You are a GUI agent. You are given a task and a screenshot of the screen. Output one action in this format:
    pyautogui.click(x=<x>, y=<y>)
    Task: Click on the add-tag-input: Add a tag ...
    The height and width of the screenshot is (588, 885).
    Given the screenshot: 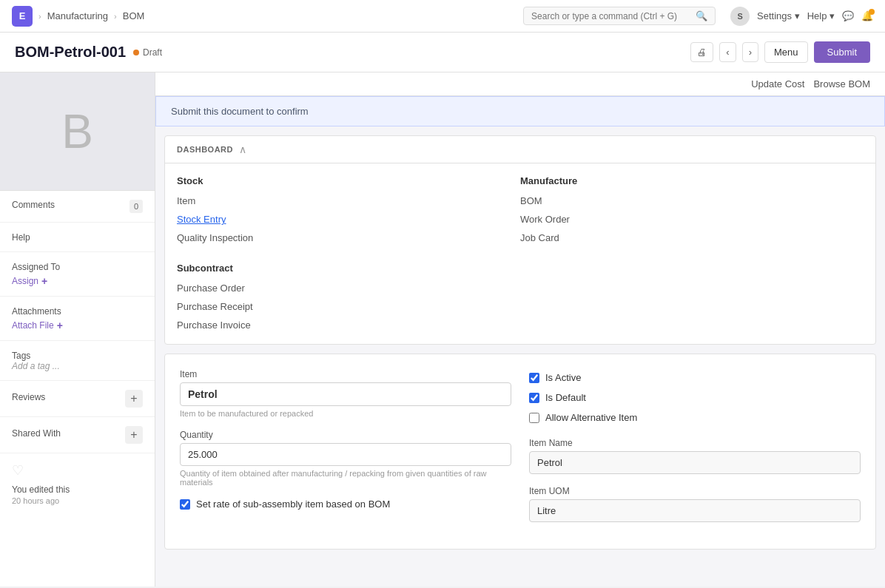 What is the action you would take?
    pyautogui.click(x=77, y=366)
    